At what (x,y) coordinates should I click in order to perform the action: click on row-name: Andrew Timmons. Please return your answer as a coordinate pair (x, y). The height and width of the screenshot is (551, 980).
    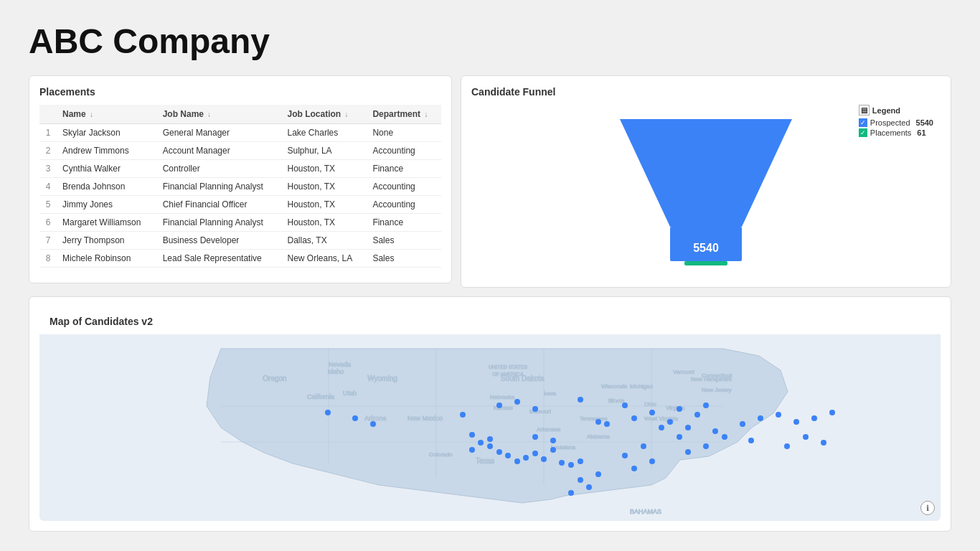
    Looking at the image, I should click on (107, 151).